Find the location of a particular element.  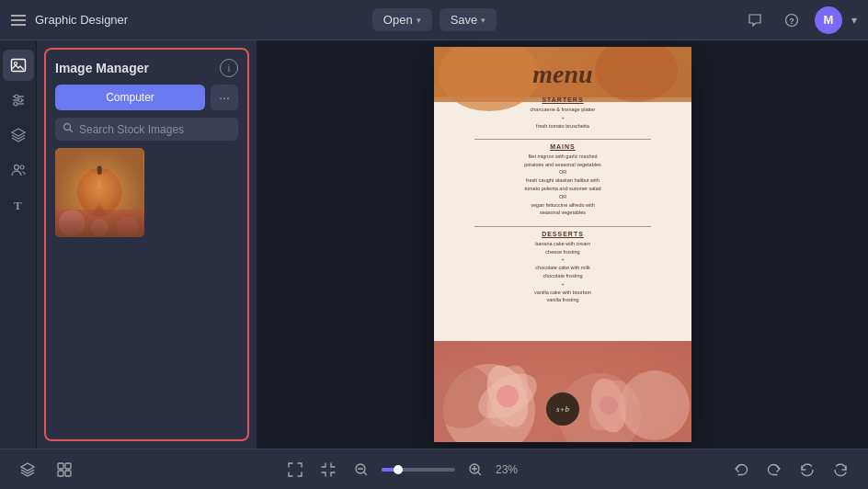

app-title: Graphic Designer is located at coordinates (81, 20).